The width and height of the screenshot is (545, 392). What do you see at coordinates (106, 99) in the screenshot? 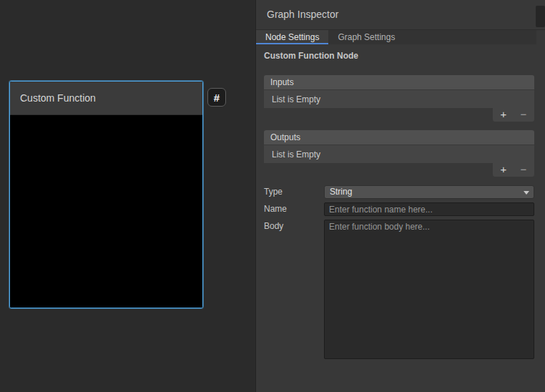
I see `node-title: Custom Function` at bounding box center [106, 99].